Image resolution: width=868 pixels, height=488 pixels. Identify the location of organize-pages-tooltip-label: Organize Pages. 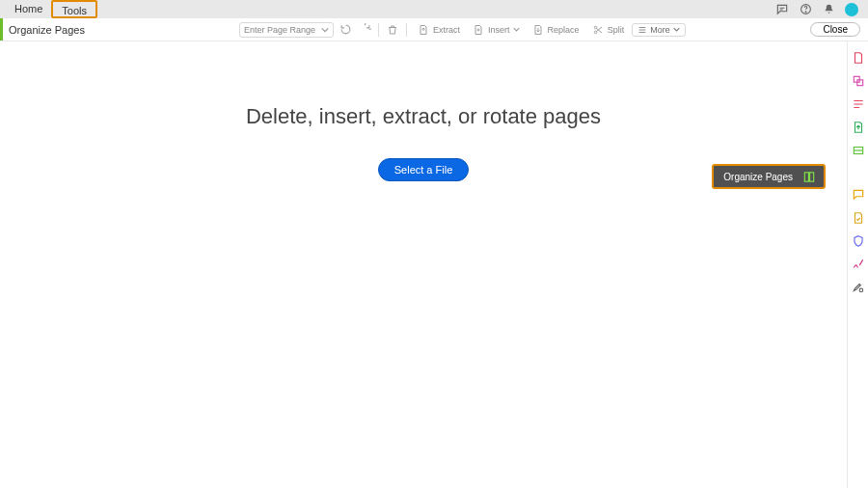
(758, 177).